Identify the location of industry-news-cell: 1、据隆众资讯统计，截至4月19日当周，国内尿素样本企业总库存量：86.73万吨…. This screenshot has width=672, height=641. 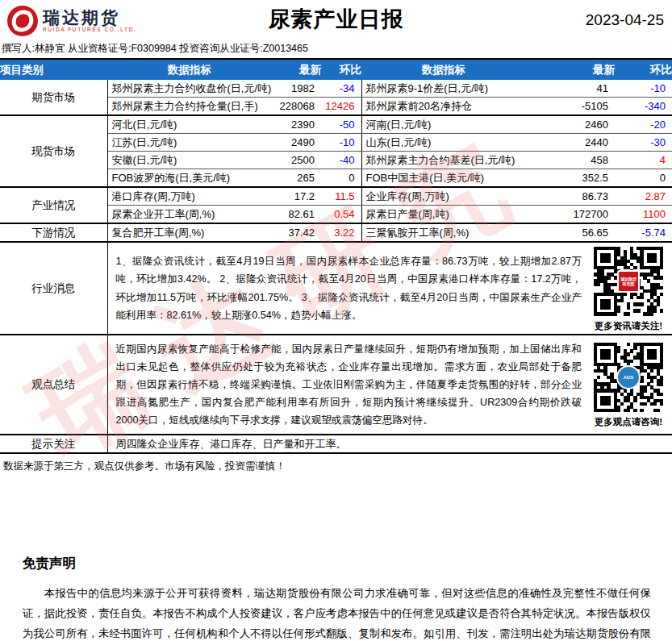
(390, 289).